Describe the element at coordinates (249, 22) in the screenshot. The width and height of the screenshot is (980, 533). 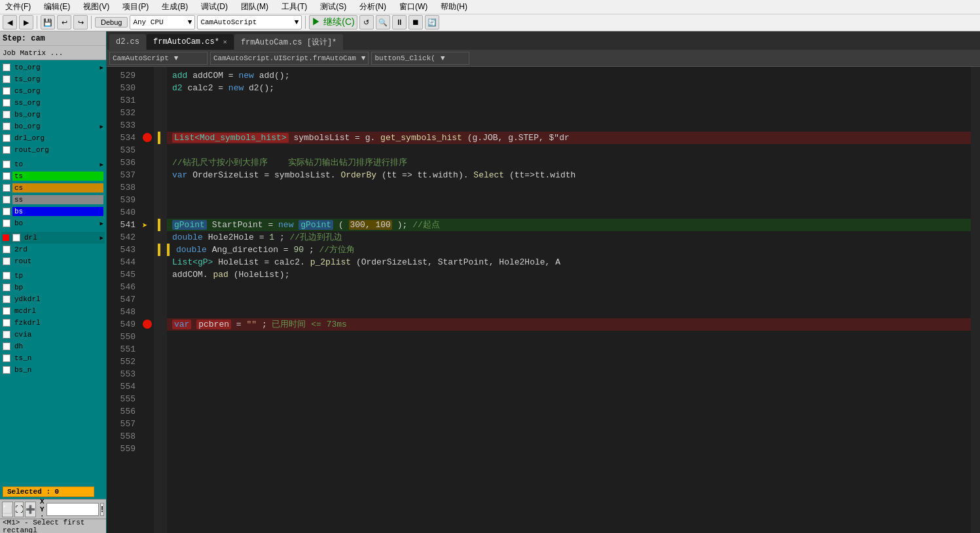
I see `script-dropdown: CamAutoScript ▼` at that location.